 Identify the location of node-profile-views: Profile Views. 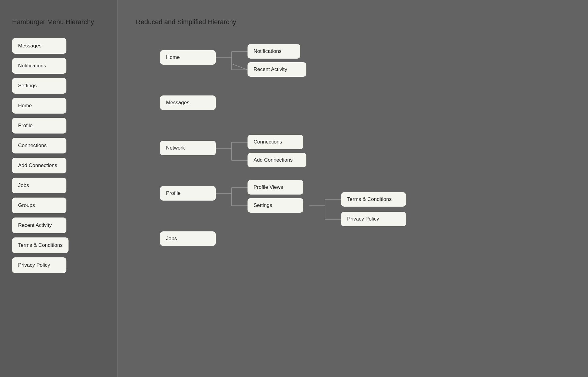
(275, 187).